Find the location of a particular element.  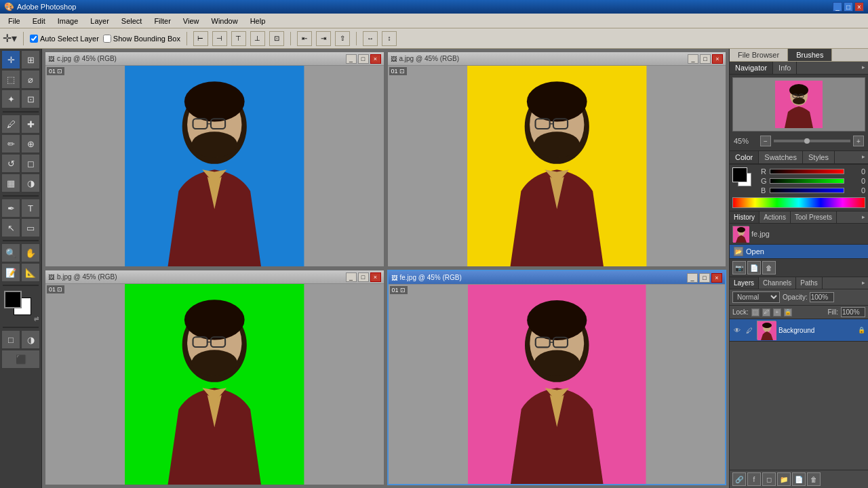

rect-select-tool: ⬚ is located at coordinates (11, 79).